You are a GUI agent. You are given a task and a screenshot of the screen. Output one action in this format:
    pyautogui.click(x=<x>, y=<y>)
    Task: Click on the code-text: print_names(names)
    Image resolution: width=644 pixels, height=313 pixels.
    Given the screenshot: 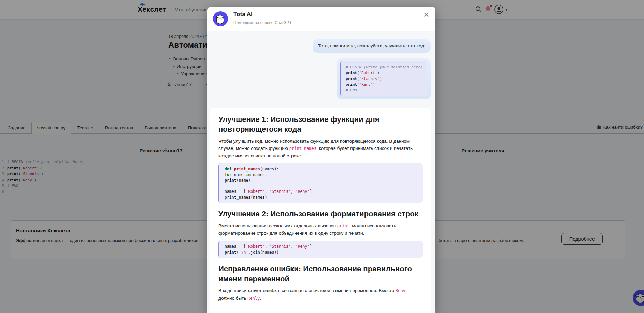 What is the action you would take?
    pyautogui.click(x=246, y=197)
    